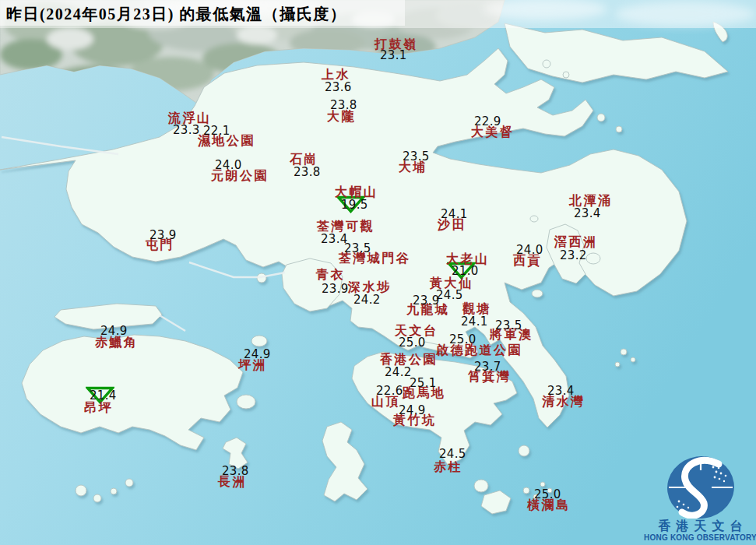 The image size is (756, 545). What do you see at coordinates (355, 206) in the screenshot?
I see `station-value: 19.5` at bounding box center [355, 206].